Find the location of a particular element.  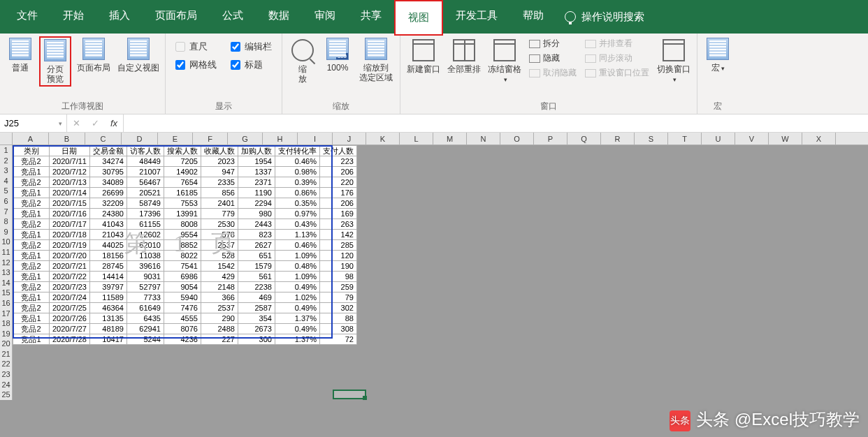

data-cell: 190 is located at coordinates (338, 267).